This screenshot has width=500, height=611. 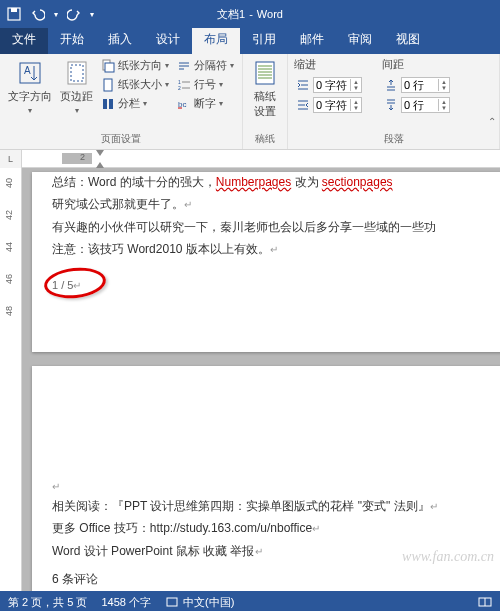 I want to click on size-button: 纸张大小▾, so click(x=135, y=84).